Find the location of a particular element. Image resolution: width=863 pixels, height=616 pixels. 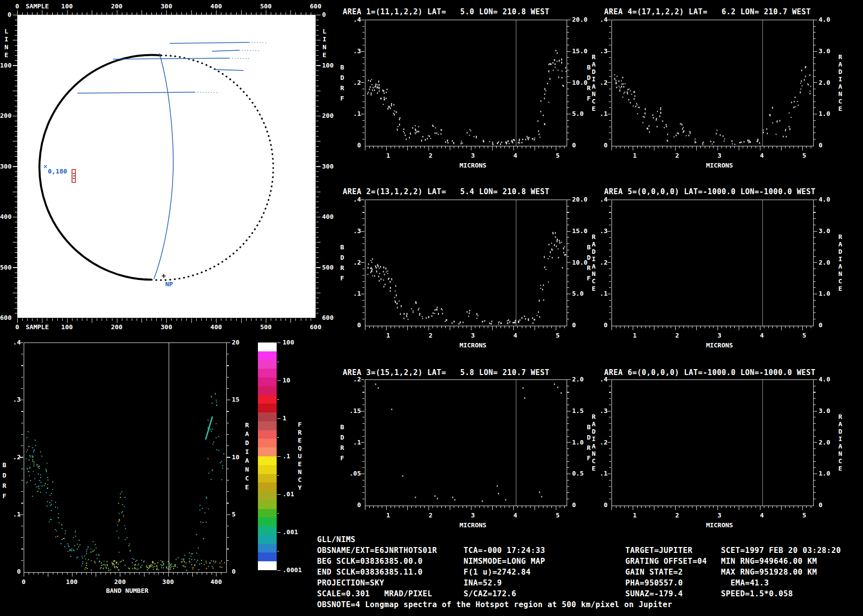

line-tick-label: 500 is located at coordinates (6, 268).